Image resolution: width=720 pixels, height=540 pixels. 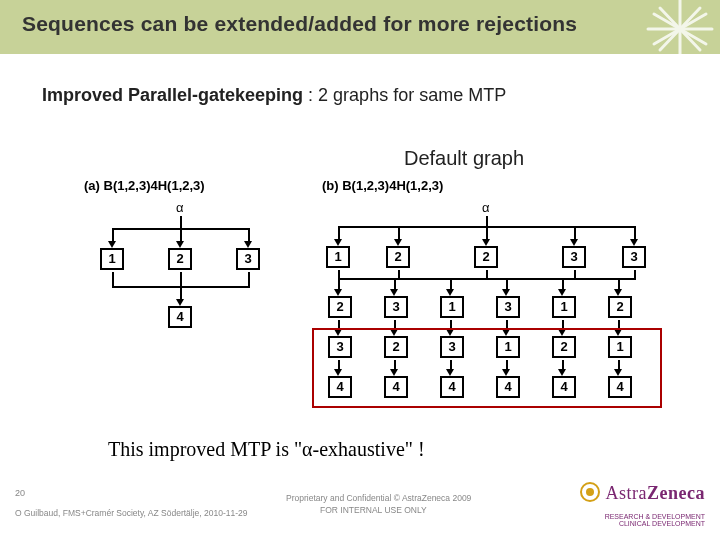 What do you see at coordinates (590, 492) in the screenshot?
I see `az-mark-icon` at bounding box center [590, 492].